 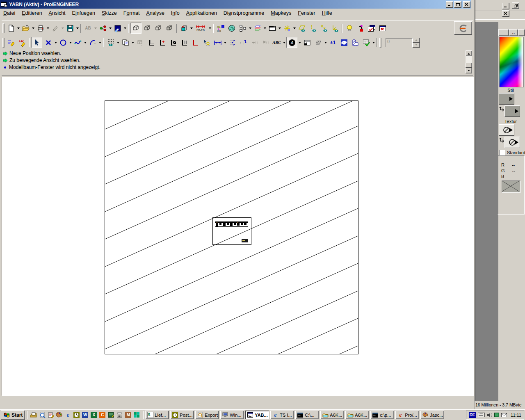 I want to click on menu-datei: Datei, so click(x=9, y=13).